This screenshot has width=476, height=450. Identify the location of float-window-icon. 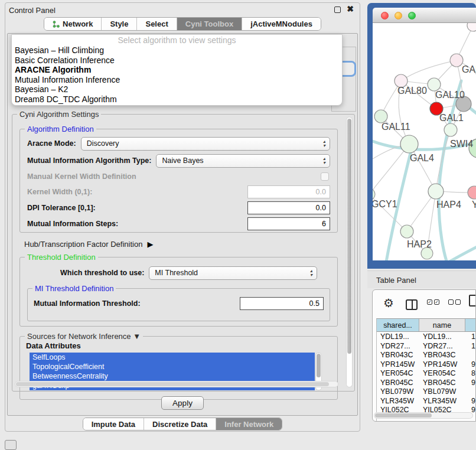
(338, 9).